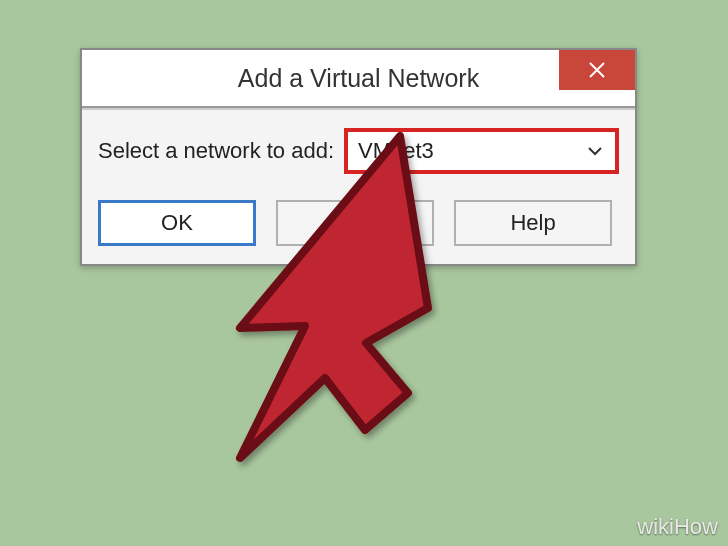 Image resolution: width=728 pixels, height=546 pixels. Describe the element at coordinates (597, 70) in the screenshot. I see `close-button` at that location.